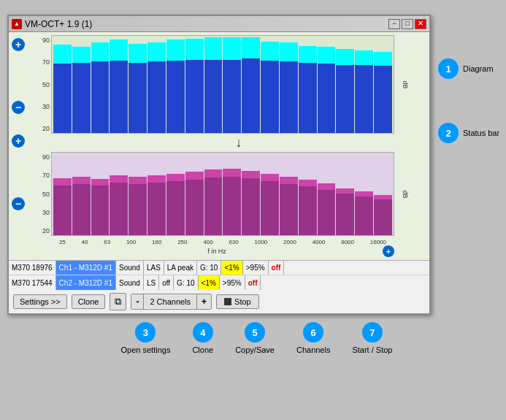  I want to click on copy-save-button: ⧉, so click(118, 302).